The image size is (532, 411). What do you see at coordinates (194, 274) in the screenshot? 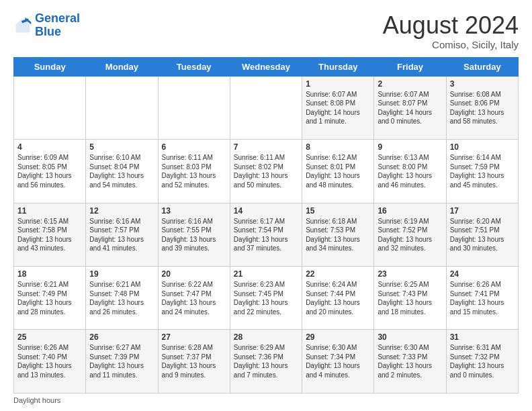
I see `day-number: 20` at bounding box center [194, 274].